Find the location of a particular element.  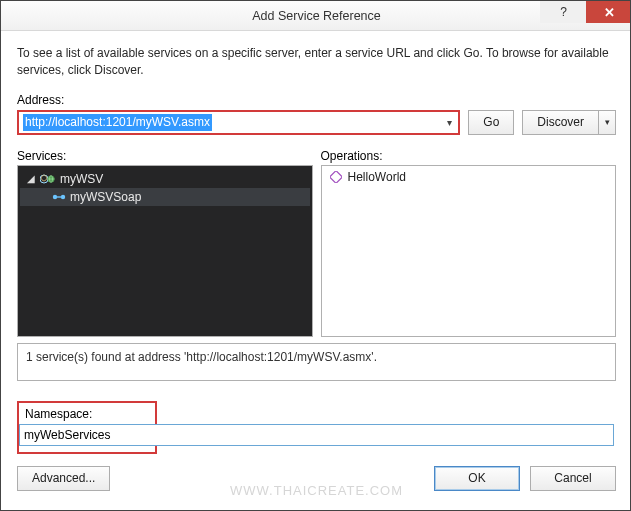

port-icon is located at coordinates (59, 197).